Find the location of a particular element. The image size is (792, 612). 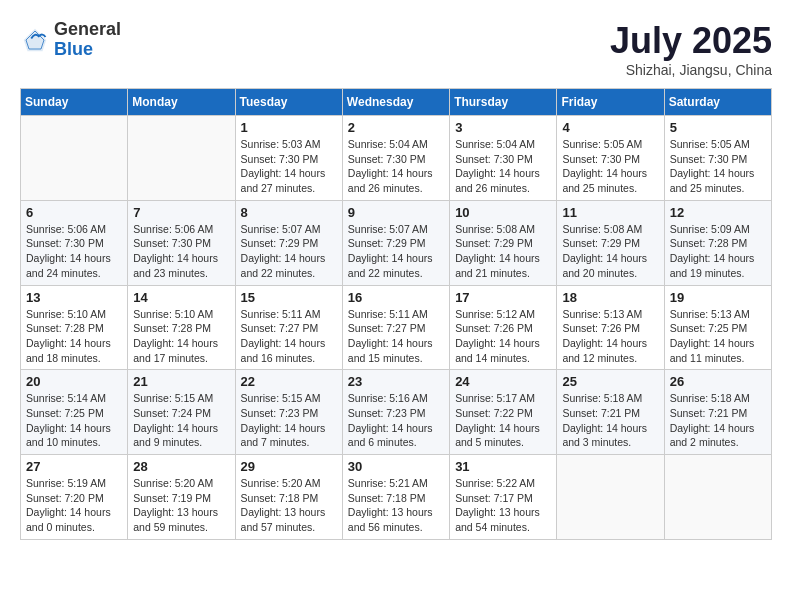

logo: General Blue is located at coordinates (70, 40).